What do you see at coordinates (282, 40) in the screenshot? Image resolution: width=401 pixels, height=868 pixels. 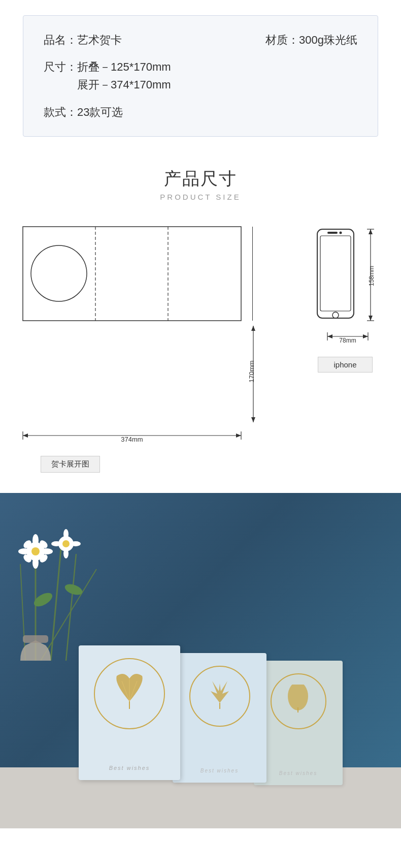 I see `material-label: 材质：` at bounding box center [282, 40].